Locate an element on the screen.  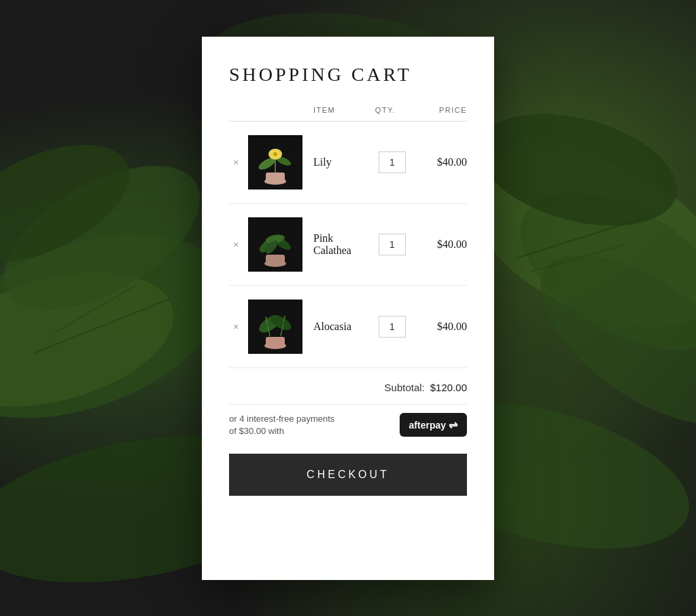
checkout-button: CHECKOUT is located at coordinates (348, 475).